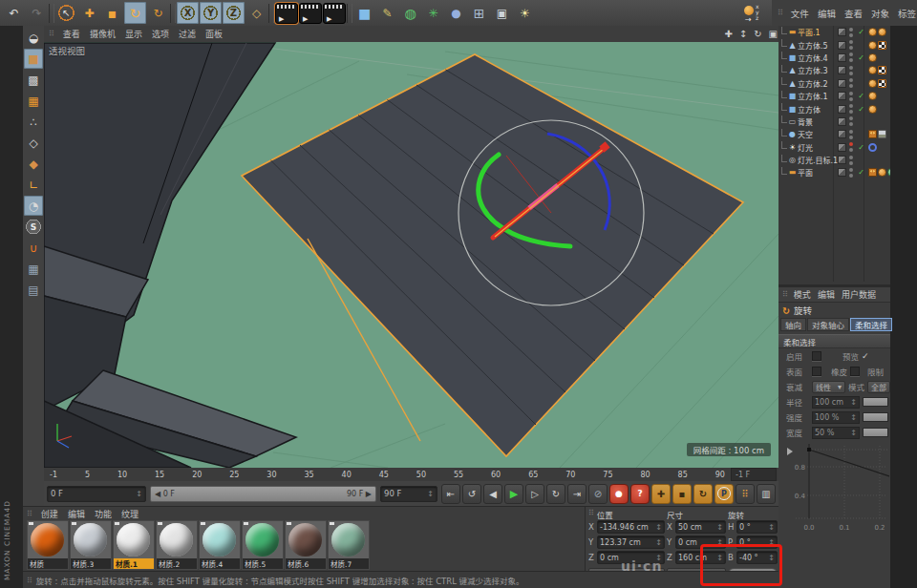 Image resolution: width=917 pixels, height=588 pixels. What do you see at coordinates (310, 13) in the screenshot?
I see `render-picture-viewer-button` at bounding box center [310, 13].